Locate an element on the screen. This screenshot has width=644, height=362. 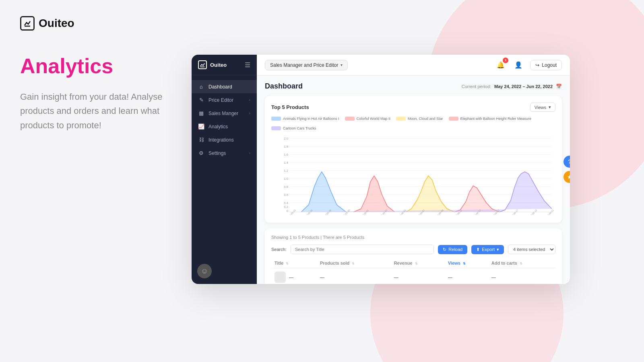
integrations-icon: ⛓ is located at coordinates (201, 140).